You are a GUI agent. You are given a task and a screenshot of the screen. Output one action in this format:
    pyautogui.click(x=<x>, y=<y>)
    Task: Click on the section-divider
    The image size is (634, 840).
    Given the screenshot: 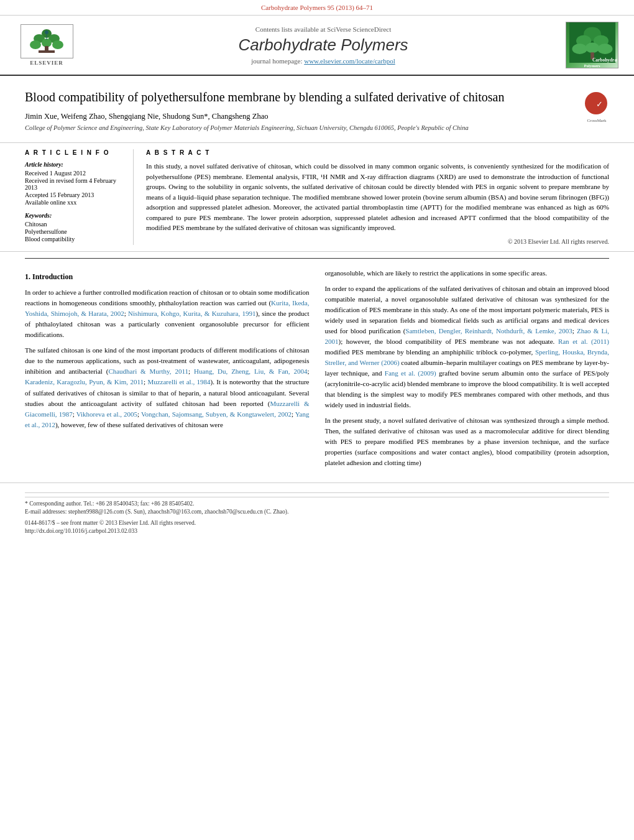 What is the action you would take?
    pyautogui.click(x=317, y=259)
    